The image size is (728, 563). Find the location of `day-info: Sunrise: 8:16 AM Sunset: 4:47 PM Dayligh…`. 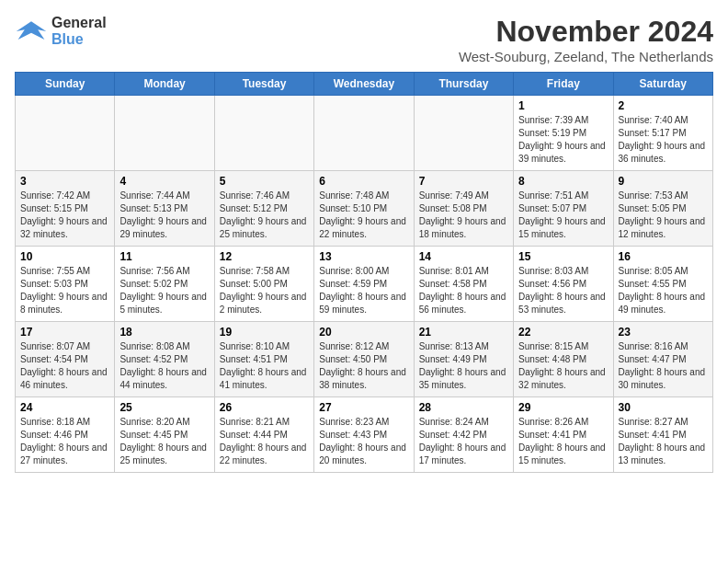

day-info: Sunrise: 8:16 AM Sunset: 4:47 PM Dayligh… is located at coordinates (664, 366).